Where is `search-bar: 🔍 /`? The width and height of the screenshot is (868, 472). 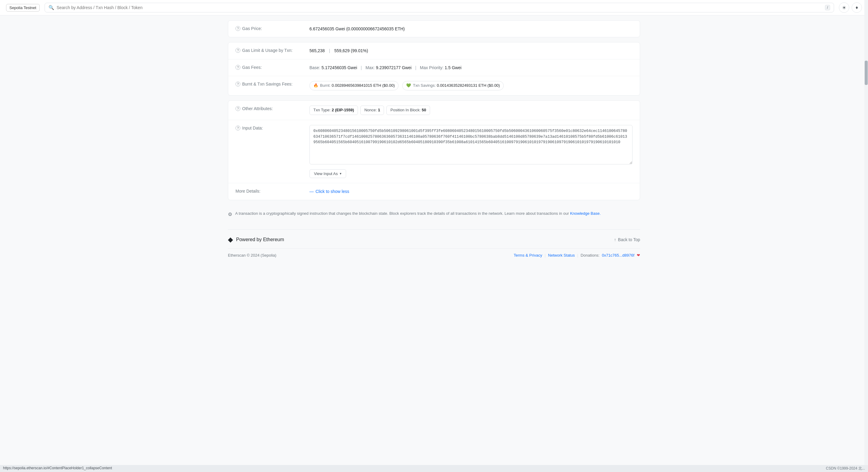 search-bar: 🔍 / is located at coordinates (439, 7).